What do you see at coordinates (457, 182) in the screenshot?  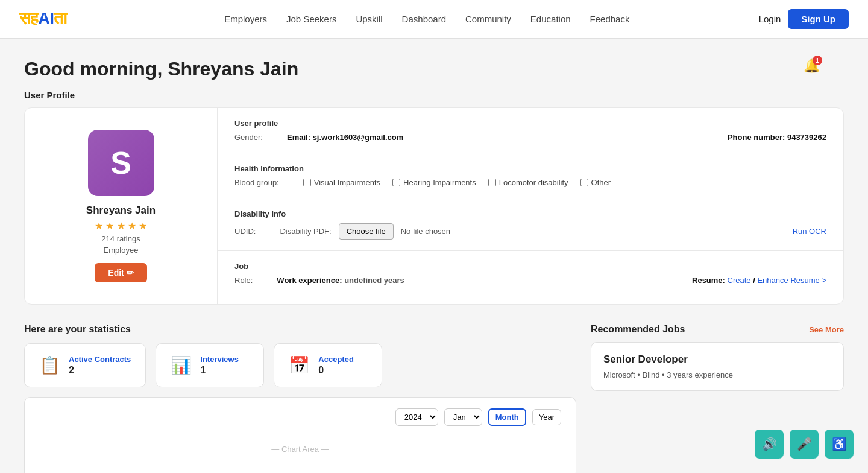 I see `health-checkboxes: Visual Impairments Hearing Impairments L…` at bounding box center [457, 182].